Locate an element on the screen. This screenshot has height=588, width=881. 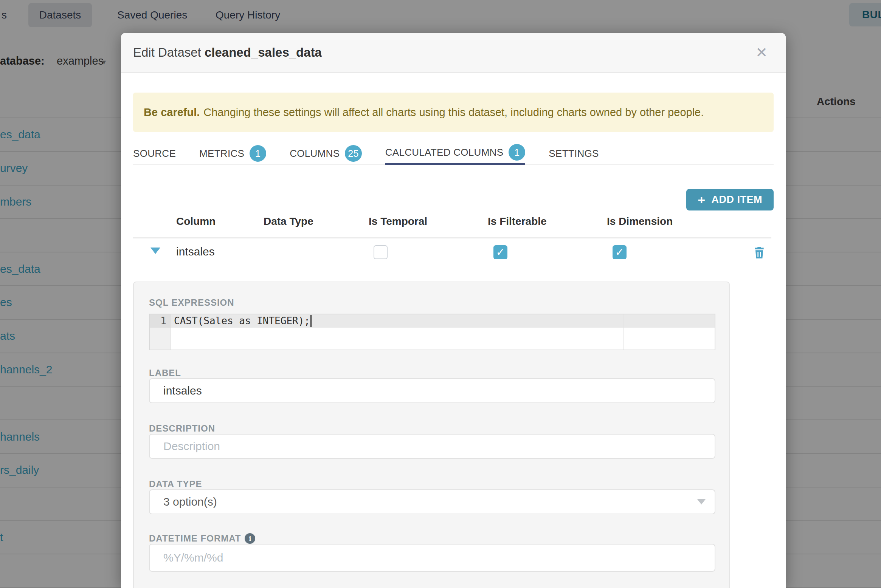
col-header-is-temporal: Is Temporal is located at coordinates (398, 221).